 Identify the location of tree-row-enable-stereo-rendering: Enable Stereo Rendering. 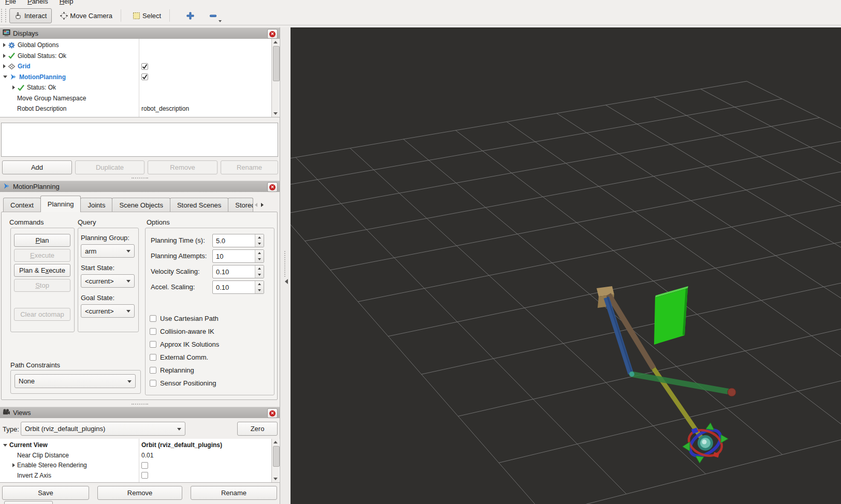
(140, 465).